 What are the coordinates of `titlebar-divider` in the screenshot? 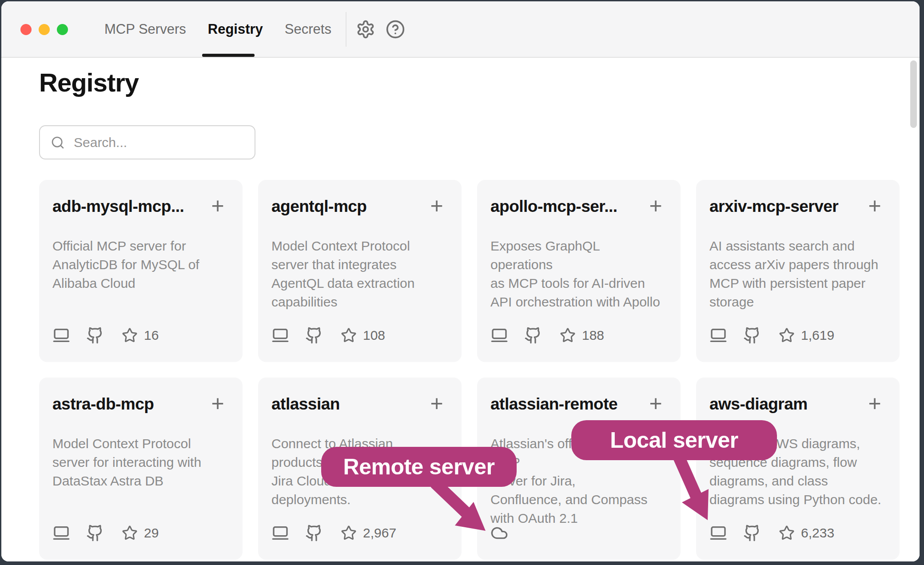 It's located at (346, 29).